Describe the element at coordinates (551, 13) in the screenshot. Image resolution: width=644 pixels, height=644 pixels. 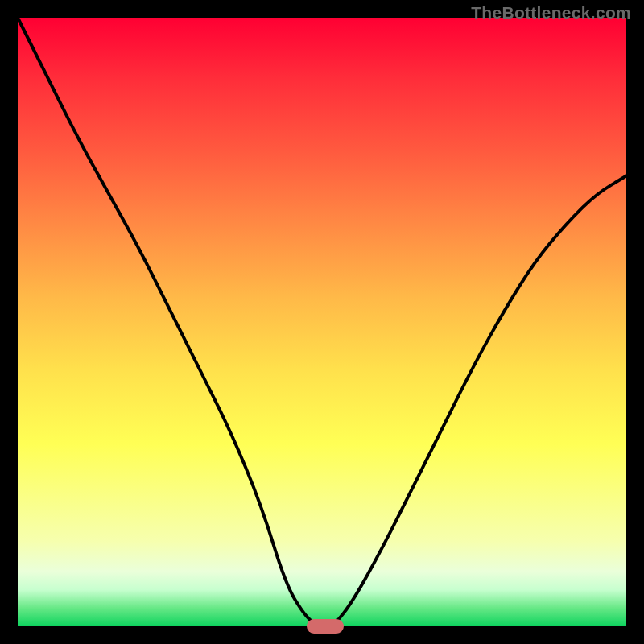
I see `watermark-text: TheBottleneck.com` at that location.